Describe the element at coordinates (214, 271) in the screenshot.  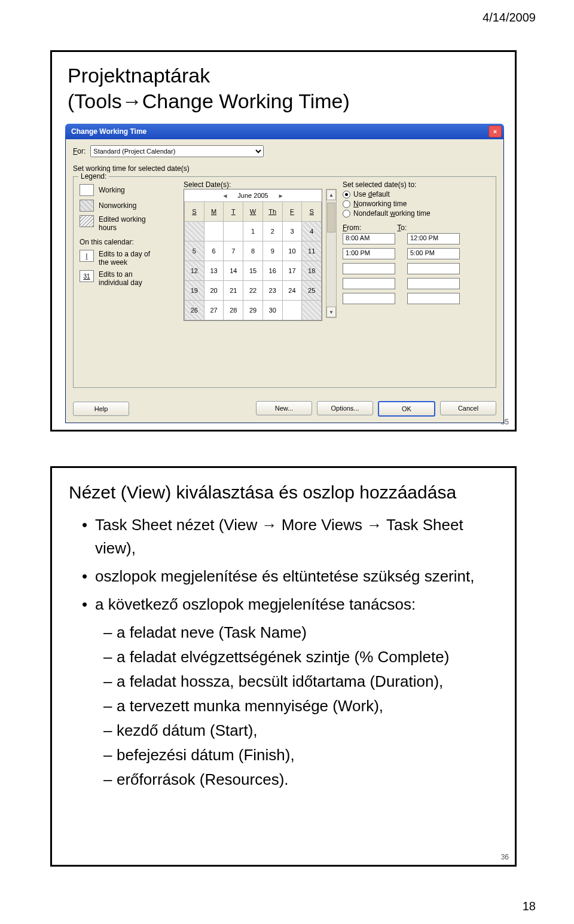
I see `cal-cell: 13` at that location.